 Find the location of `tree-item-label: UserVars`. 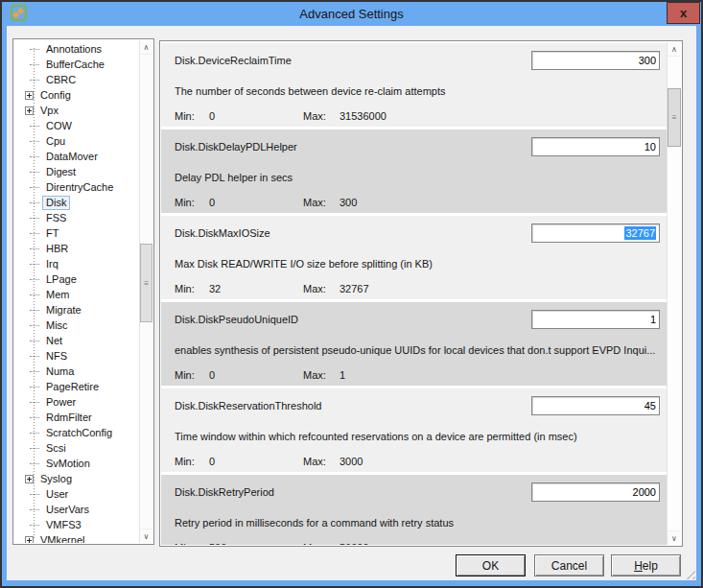

tree-item-label: UserVars is located at coordinates (67, 510).